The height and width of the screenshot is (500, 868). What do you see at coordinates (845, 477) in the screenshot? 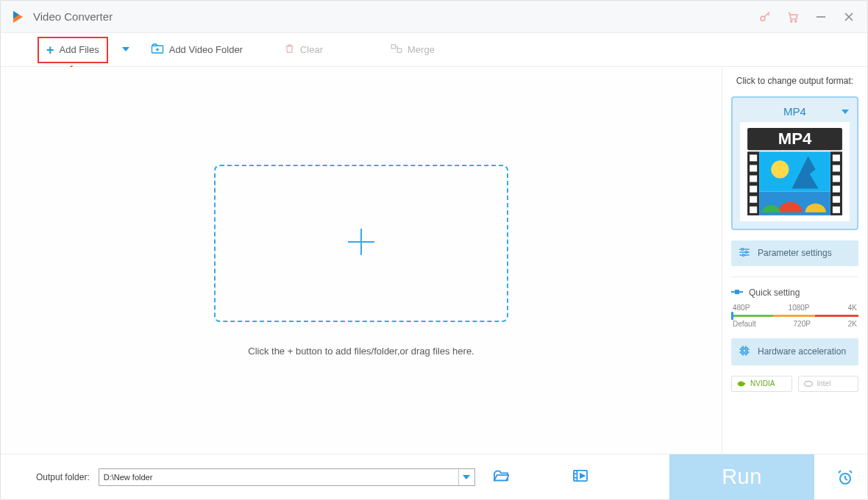
I see `schedule-button` at bounding box center [845, 477].